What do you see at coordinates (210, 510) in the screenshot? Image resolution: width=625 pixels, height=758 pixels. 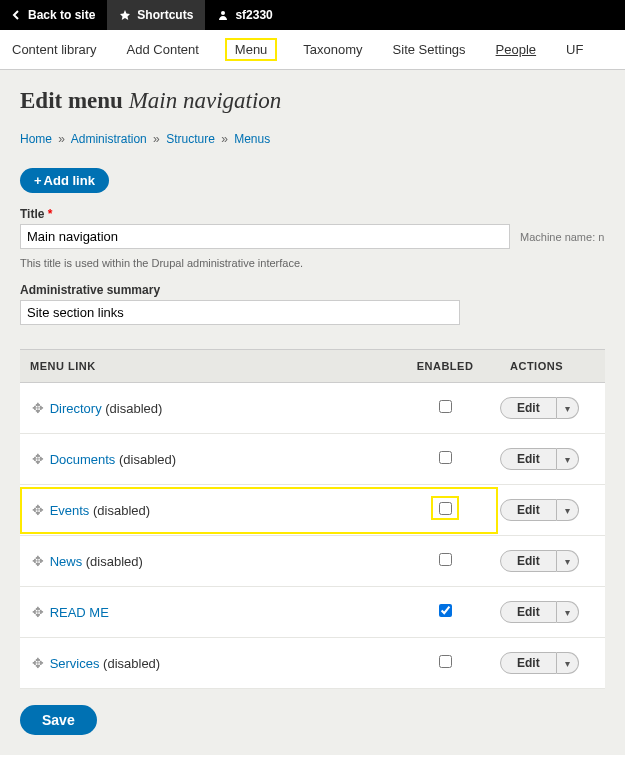 I see `link-cell: ✥ Events (disabled)` at bounding box center [210, 510].